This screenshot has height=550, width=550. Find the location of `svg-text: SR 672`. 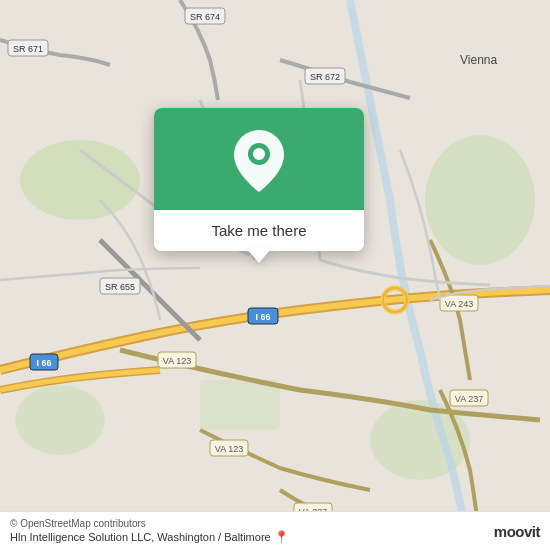

svg-text: SR 672 is located at coordinates (325, 77).